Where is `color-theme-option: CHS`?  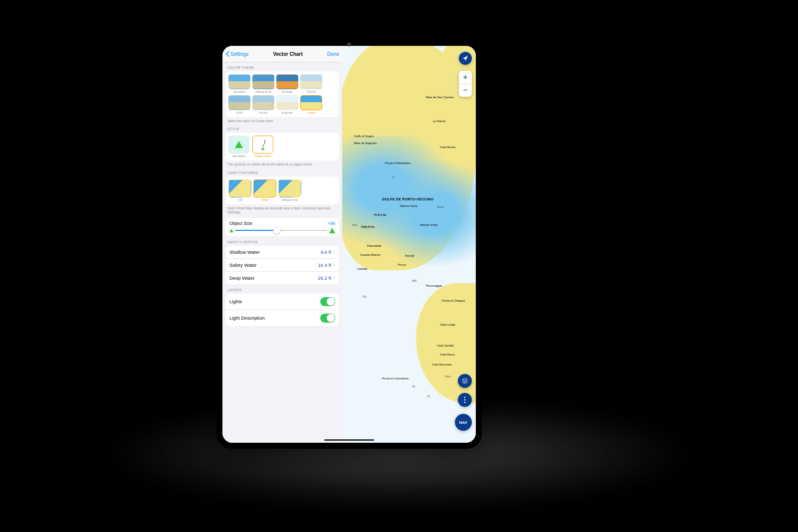
color-theme-option: CHS is located at coordinates (239, 105).